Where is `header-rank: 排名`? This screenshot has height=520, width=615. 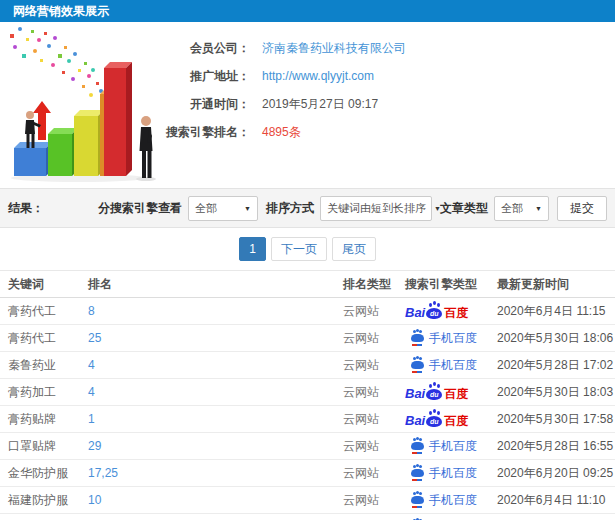
header-rank: 排名 is located at coordinates (216, 284).